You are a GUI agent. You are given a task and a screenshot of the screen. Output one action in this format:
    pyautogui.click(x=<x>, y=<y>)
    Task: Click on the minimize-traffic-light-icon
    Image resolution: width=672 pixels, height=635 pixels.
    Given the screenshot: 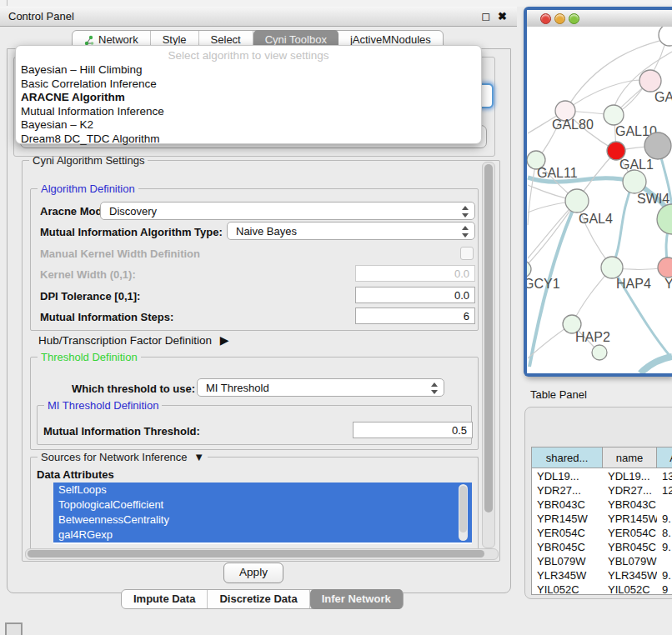 What is the action you would take?
    pyautogui.click(x=560, y=18)
    